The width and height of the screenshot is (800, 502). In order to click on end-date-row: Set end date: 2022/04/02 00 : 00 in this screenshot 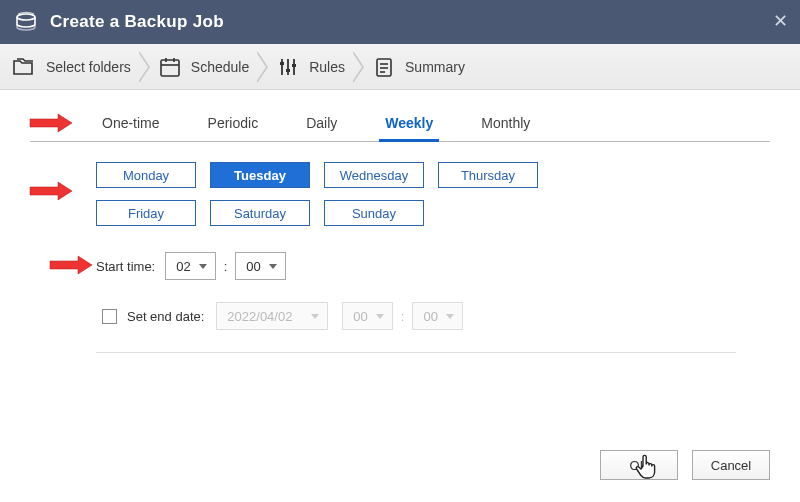, I will do `click(436, 316)`.